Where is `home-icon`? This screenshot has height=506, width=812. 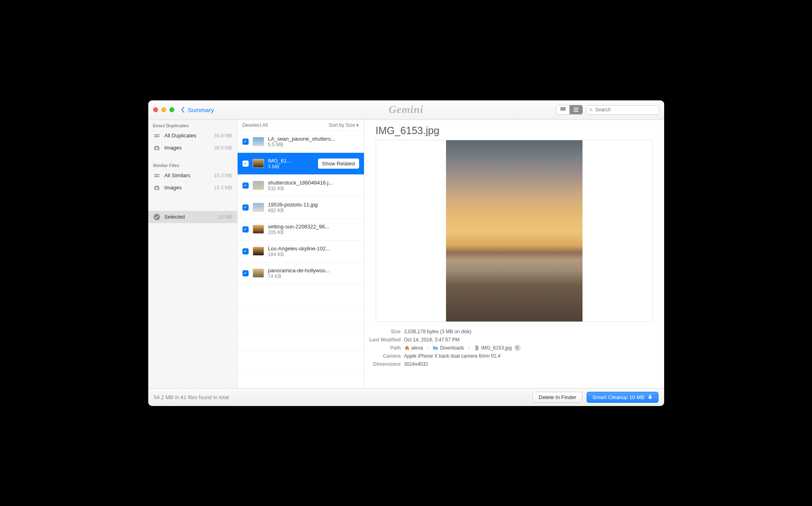
home-icon is located at coordinates (407, 348).